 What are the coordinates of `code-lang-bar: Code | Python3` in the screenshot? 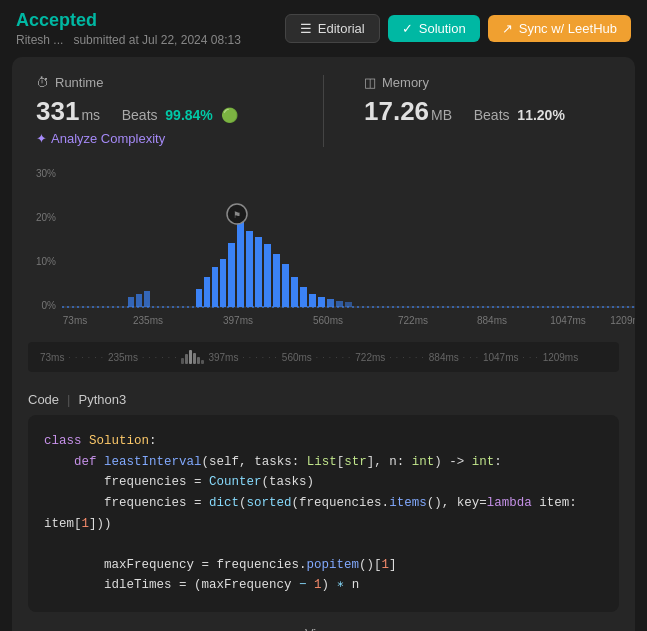 It's located at (324, 400).